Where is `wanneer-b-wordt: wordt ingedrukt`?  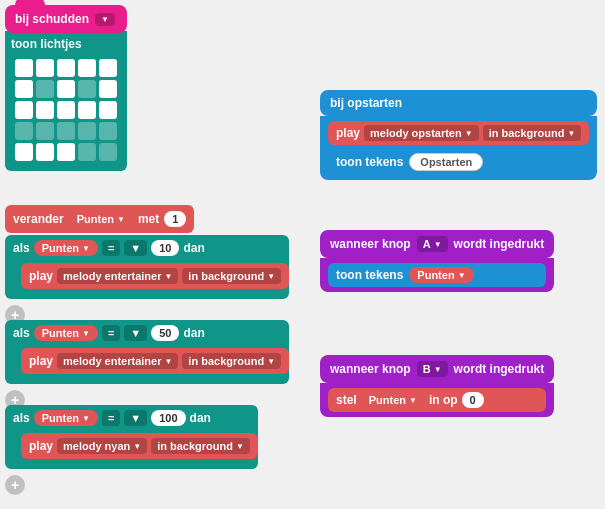 wanneer-b-wordt: wordt ingedrukt is located at coordinates (500, 369).